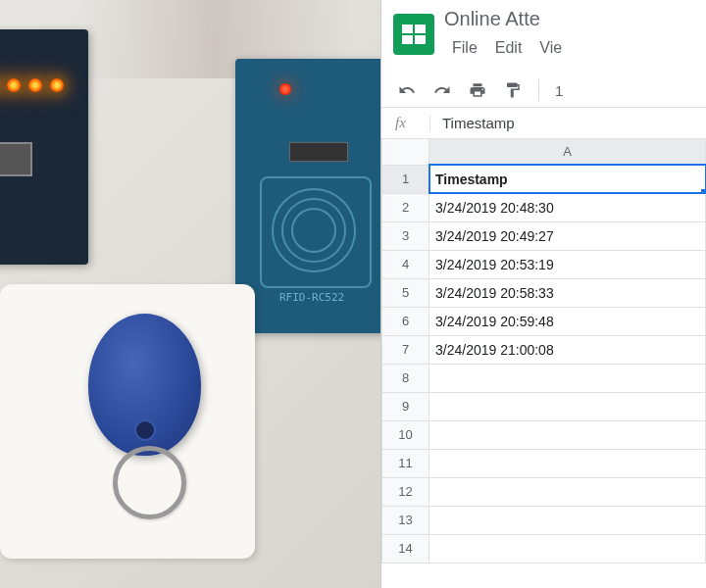 This screenshot has width=706, height=588. Describe the element at coordinates (312, 298) in the screenshot. I see `rfid-board-label: RFID-RC522` at that location.